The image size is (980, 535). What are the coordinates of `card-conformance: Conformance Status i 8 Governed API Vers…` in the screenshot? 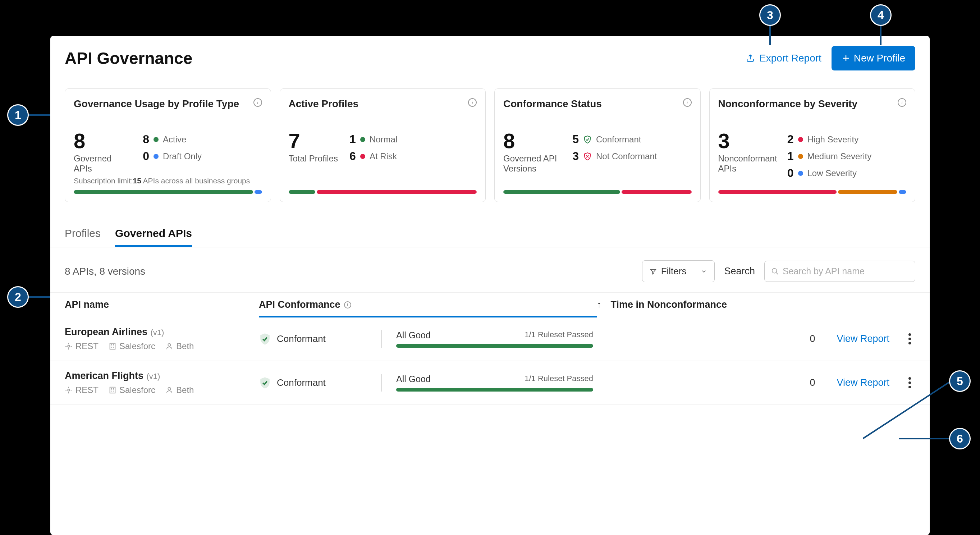 It's located at (597, 145).